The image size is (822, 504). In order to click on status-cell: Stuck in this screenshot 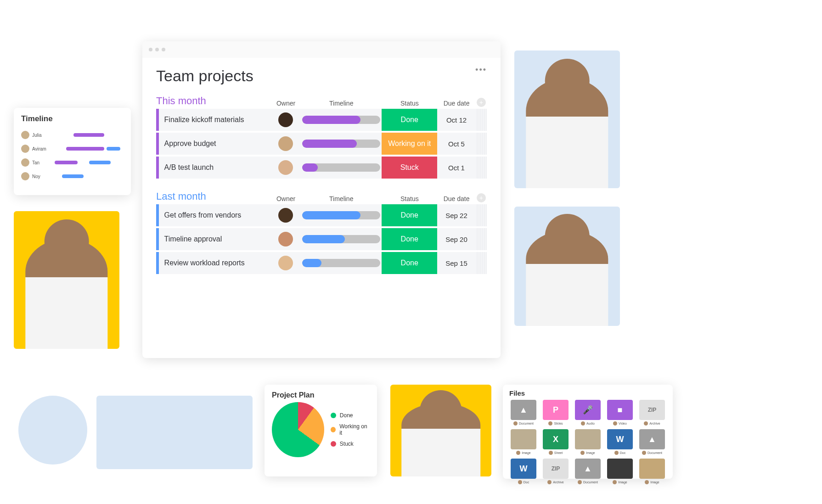, I will do `click(410, 168)`.